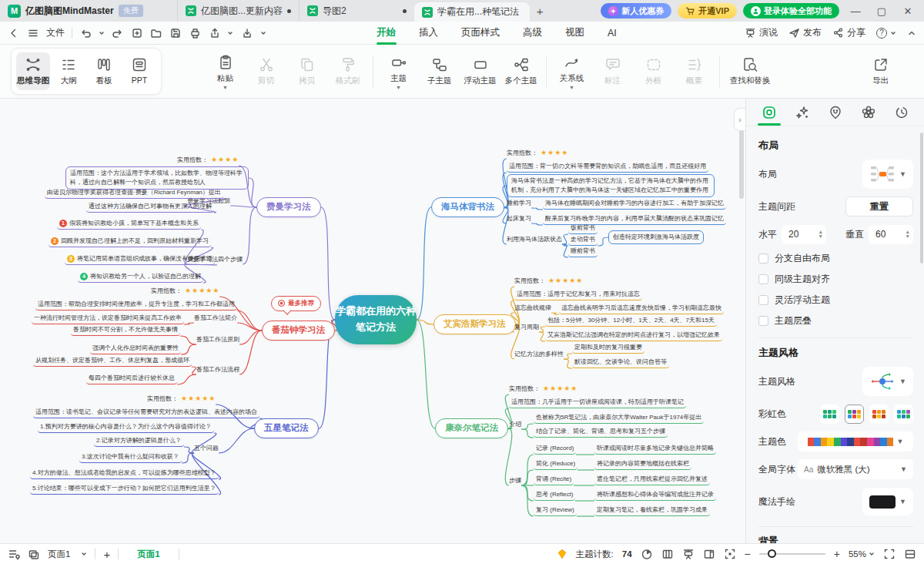 This screenshot has height=564, width=924. I want to click on tab-insert: 插入, so click(428, 32).